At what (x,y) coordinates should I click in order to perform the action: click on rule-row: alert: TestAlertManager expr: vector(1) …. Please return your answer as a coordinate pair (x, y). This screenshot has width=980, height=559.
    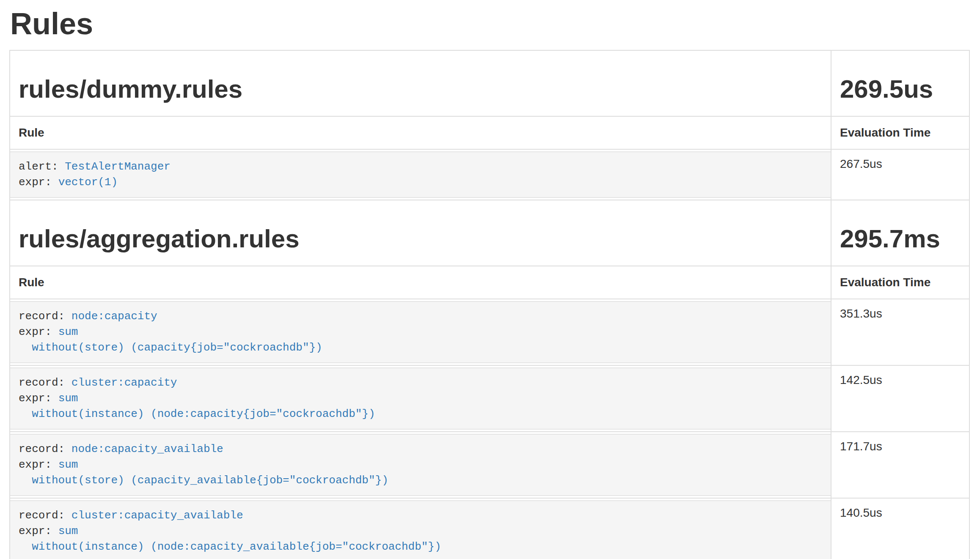
    Looking at the image, I should click on (490, 175).